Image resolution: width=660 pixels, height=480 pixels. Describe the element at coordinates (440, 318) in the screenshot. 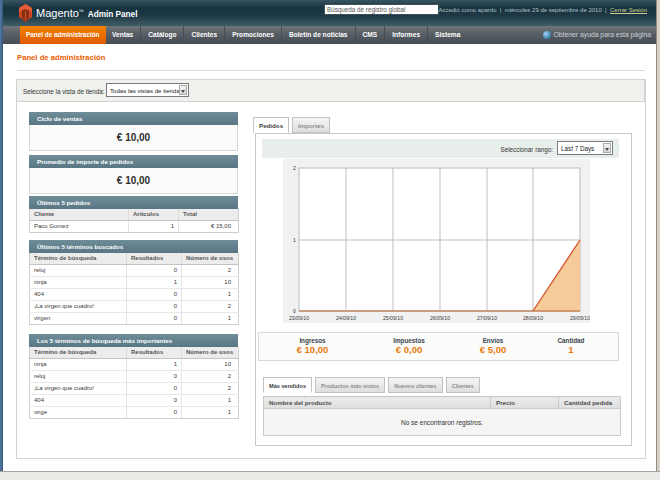

I see `svg-text: 26/09/10` at that location.